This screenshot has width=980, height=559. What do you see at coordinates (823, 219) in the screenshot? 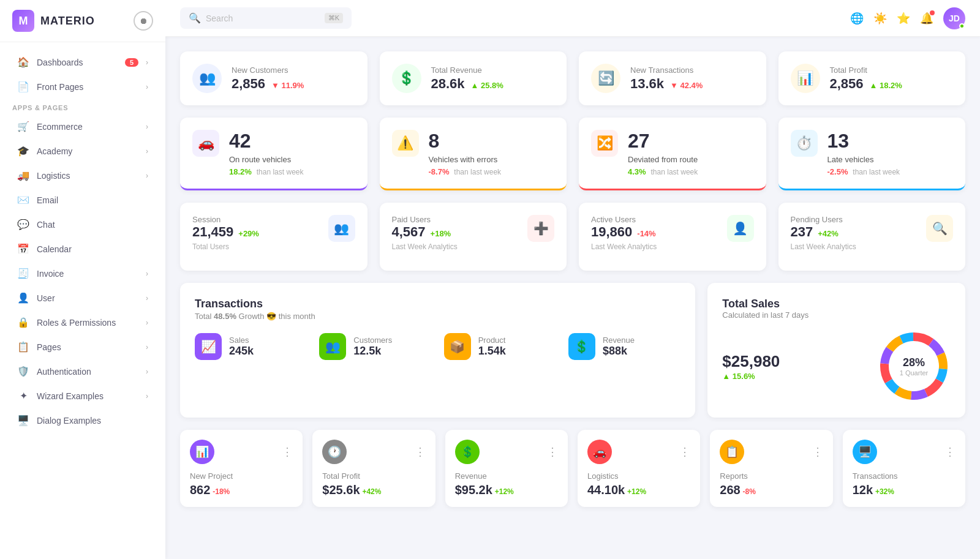
I see `pending-users-label: Pending Users` at bounding box center [823, 219].